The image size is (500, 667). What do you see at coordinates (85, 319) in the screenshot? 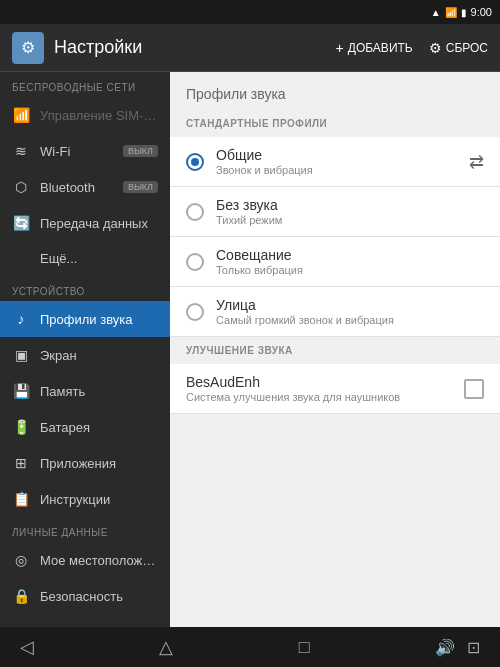
I see `sidebar-item-sound: ♪ Профили звука` at bounding box center [85, 319].